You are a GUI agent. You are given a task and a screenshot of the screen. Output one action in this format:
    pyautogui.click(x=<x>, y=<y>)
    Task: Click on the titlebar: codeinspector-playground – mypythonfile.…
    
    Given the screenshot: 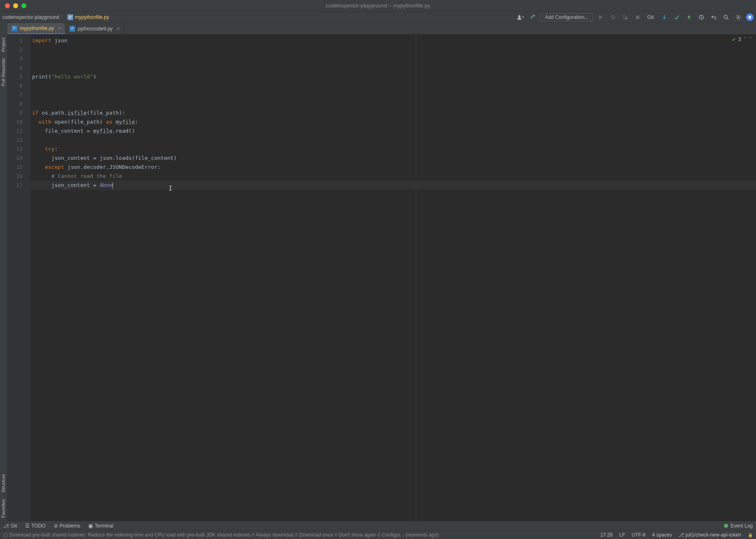 What is the action you would take?
    pyautogui.click(x=378, y=6)
    